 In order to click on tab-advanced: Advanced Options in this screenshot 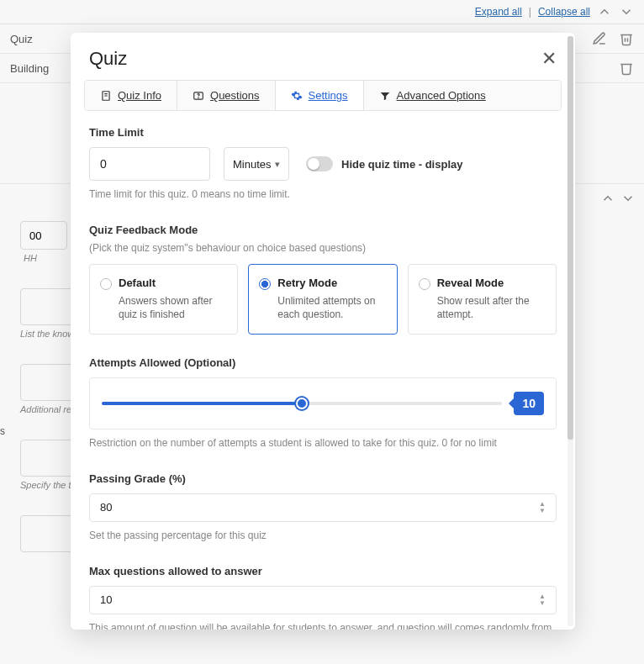, I will do `click(462, 96)`.